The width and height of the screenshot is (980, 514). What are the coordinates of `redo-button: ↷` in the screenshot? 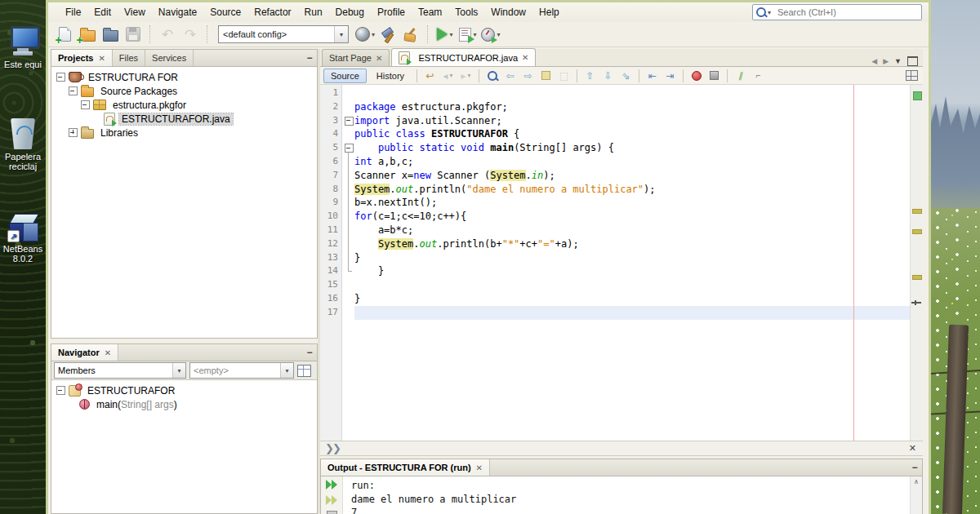 It's located at (190, 34).